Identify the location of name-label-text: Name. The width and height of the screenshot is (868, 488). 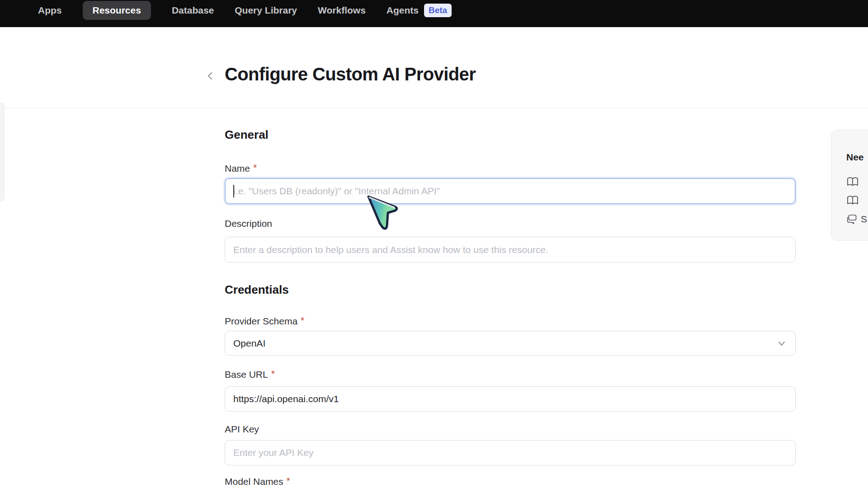
(237, 168).